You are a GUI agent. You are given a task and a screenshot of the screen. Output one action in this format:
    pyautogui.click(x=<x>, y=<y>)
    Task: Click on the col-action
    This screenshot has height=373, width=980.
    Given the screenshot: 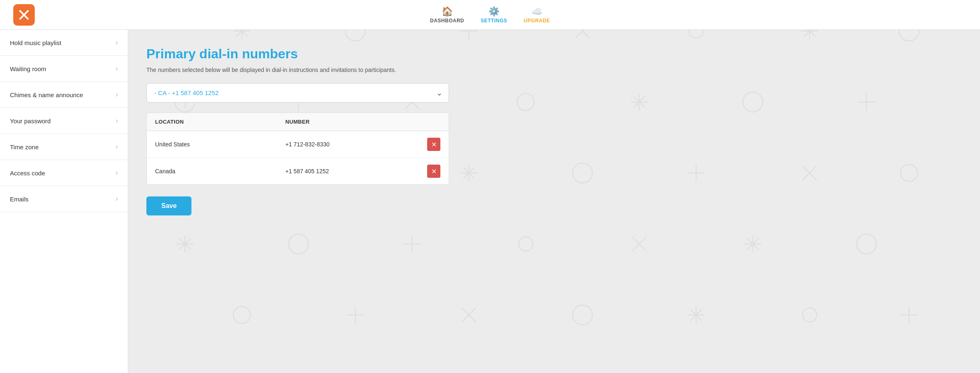 What is the action you would take?
    pyautogui.click(x=428, y=122)
    